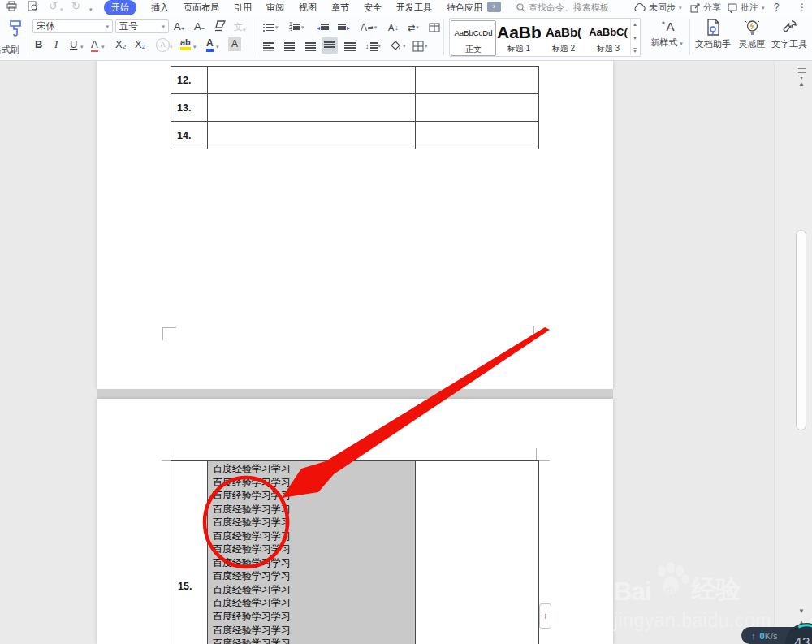 This screenshot has height=644, width=812. Describe the element at coordinates (355, 107) in the screenshot. I see `page1-table: 12.13.14.` at that location.